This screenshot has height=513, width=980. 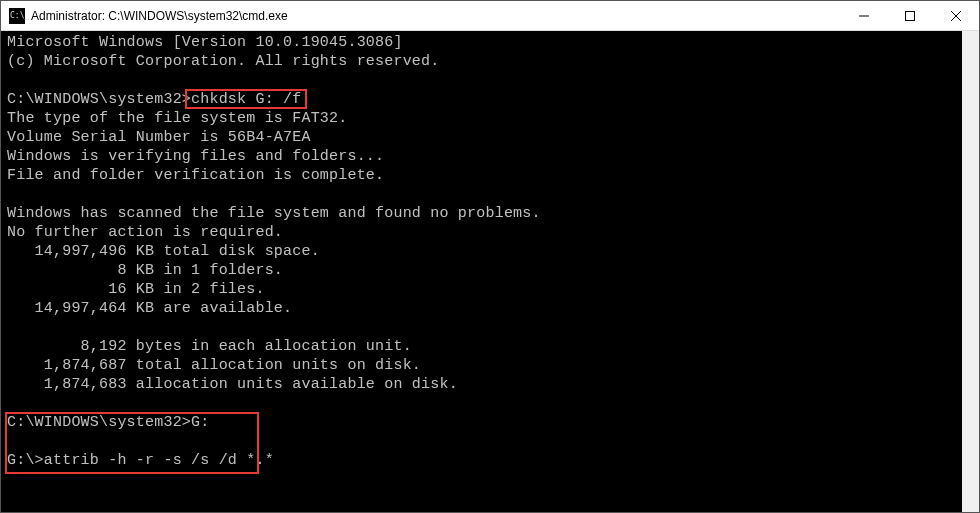 I want to click on maximize-button, so click(x=910, y=16).